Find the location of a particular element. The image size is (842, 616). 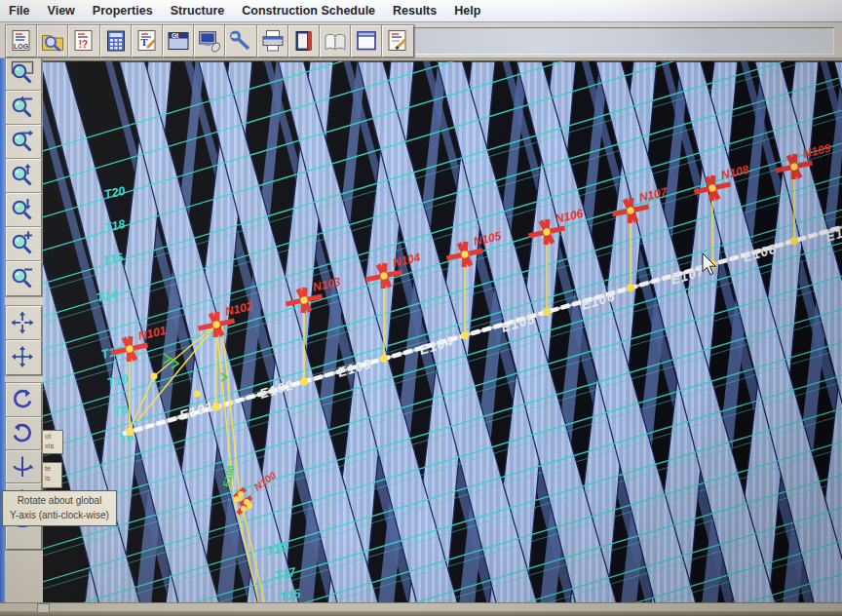

doc-edit-button is located at coordinates (398, 41).